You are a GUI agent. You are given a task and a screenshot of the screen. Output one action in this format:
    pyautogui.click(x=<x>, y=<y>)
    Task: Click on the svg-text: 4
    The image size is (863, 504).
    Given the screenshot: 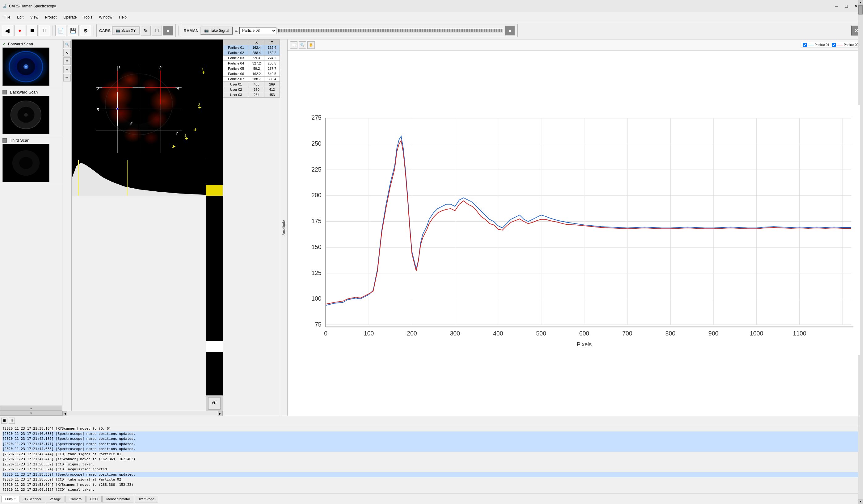 What is the action you would take?
    pyautogui.click(x=178, y=88)
    